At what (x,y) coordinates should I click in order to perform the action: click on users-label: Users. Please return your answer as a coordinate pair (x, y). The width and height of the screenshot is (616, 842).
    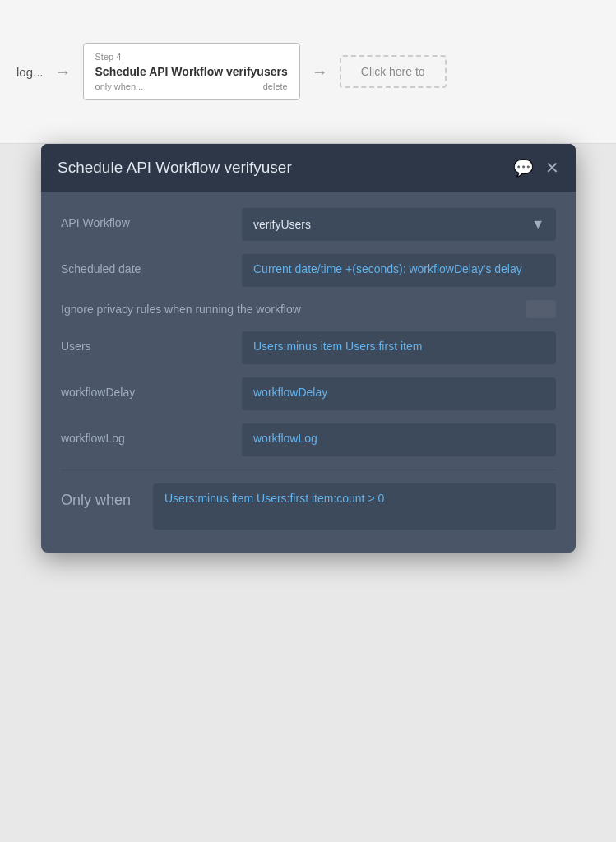
    Looking at the image, I should click on (151, 342).